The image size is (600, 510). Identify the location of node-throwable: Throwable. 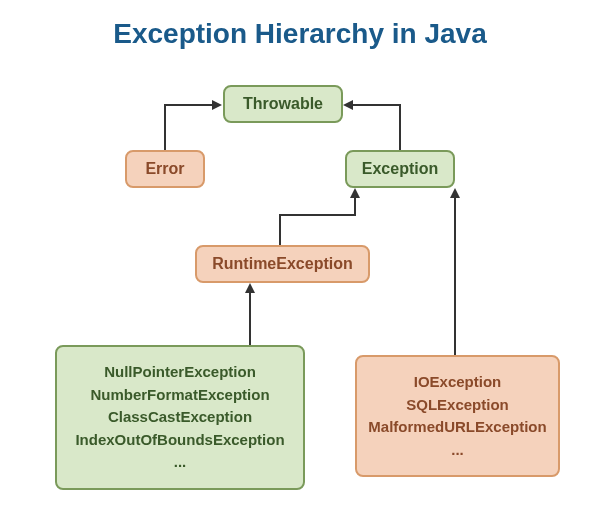
(283, 104).